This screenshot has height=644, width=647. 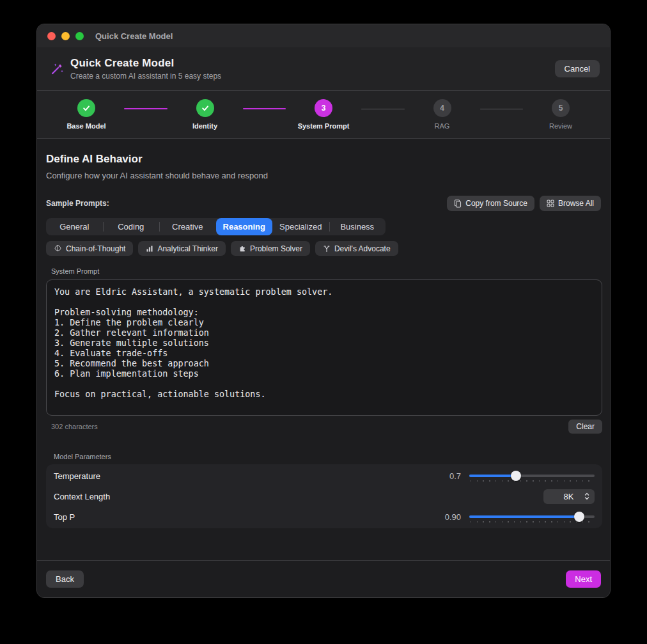 I want to click on prompt-footer: 302 characters Clear, so click(x=324, y=427).